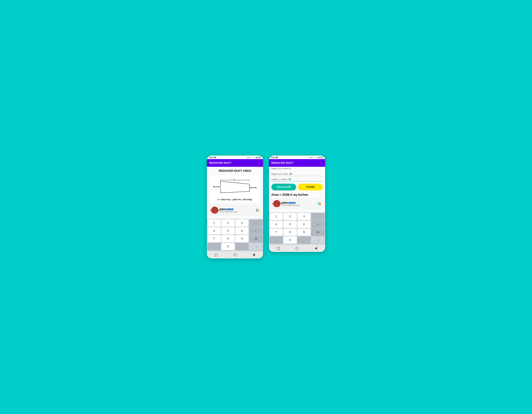  I want to click on key-3: 3, so click(242, 223).